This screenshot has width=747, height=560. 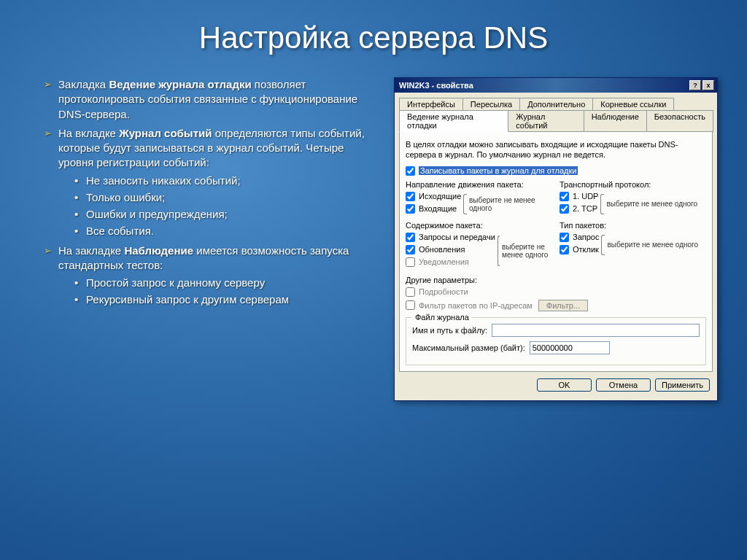 What do you see at coordinates (570, 348) in the screenshot?
I see `size-input` at bounding box center [570, 348].